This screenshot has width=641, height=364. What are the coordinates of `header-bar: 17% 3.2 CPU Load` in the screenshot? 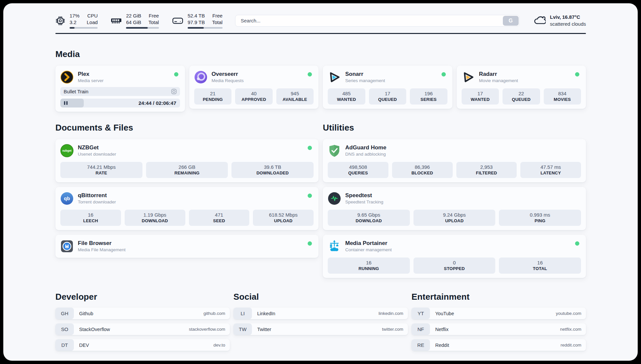 It's located at (320, 20).